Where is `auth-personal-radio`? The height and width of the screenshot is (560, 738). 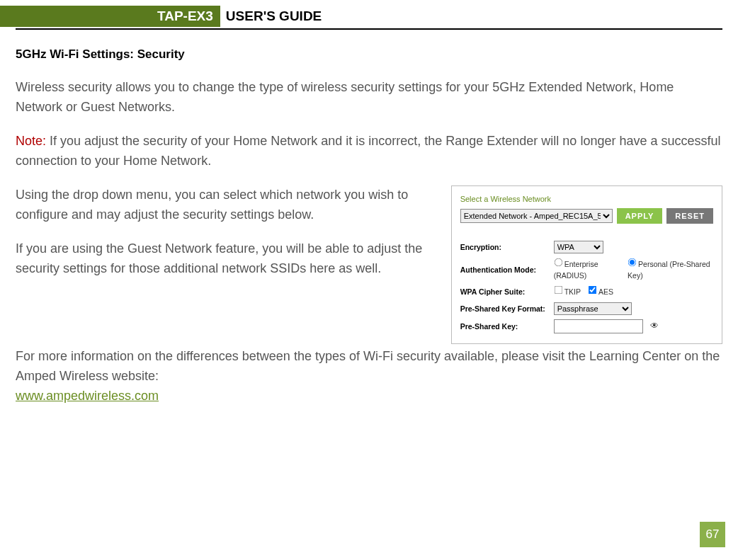 auth-personal-radio is located at coordinates (632, 263).